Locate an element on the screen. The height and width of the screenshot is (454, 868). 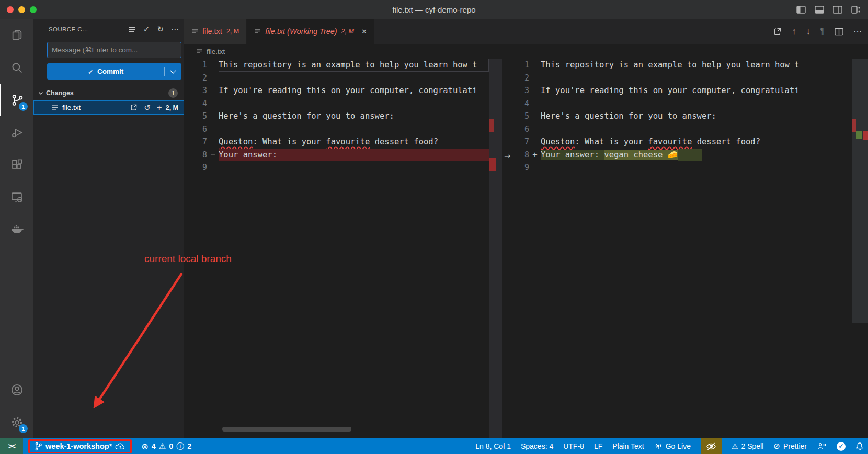
warnings-icon: ⚠ is located at coordinates (162, 446).